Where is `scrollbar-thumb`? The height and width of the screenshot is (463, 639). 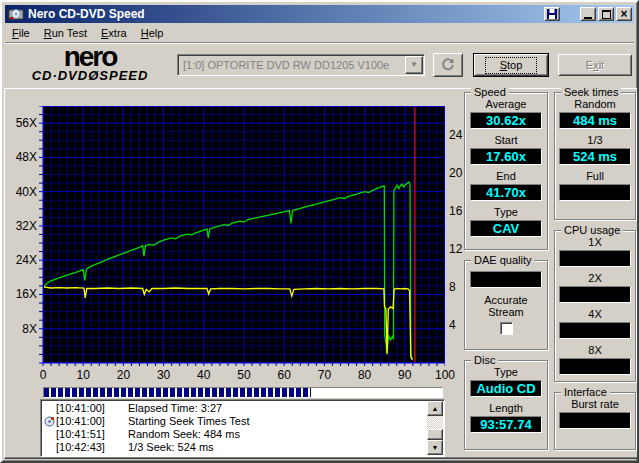 scrollbar-thumb is located at coordinates (435, 434).